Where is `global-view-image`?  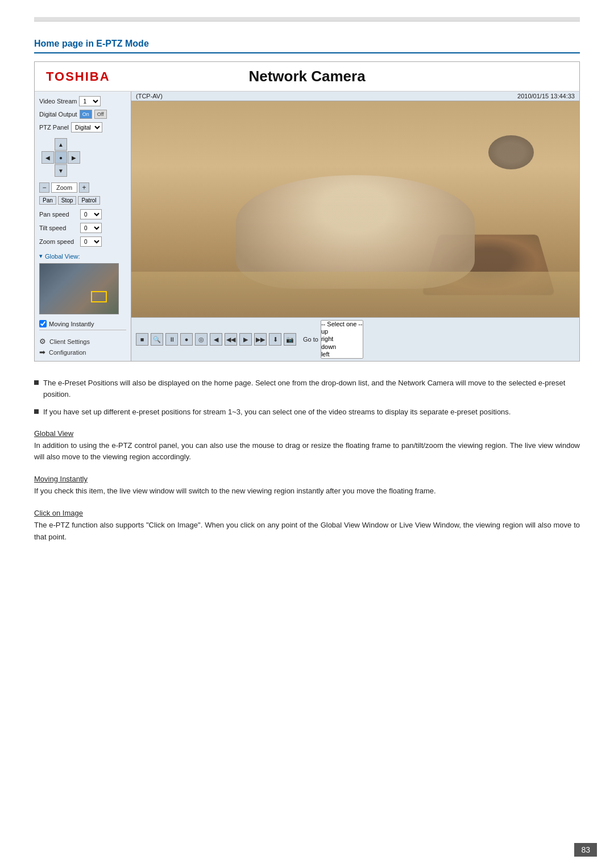
global-view-image is located at coordinates (79, 289).